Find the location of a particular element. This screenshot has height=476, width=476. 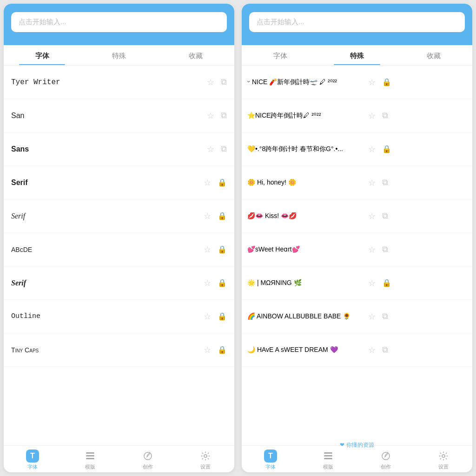

right-tab-favorites: 收藏 is located at coordinates (434, 55).